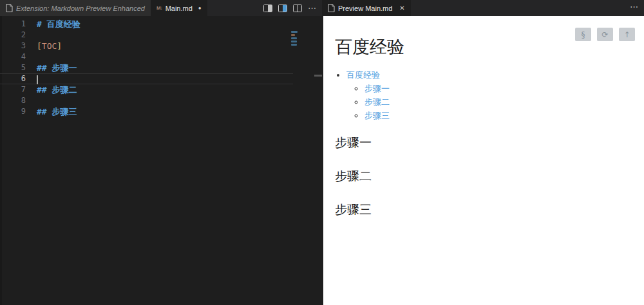 The height and width of the screenshot is (305, 644). What do you see at coordinates (13, 100) in the screenshot?
I see `line-number: 8` at bounding box center [13, 100].